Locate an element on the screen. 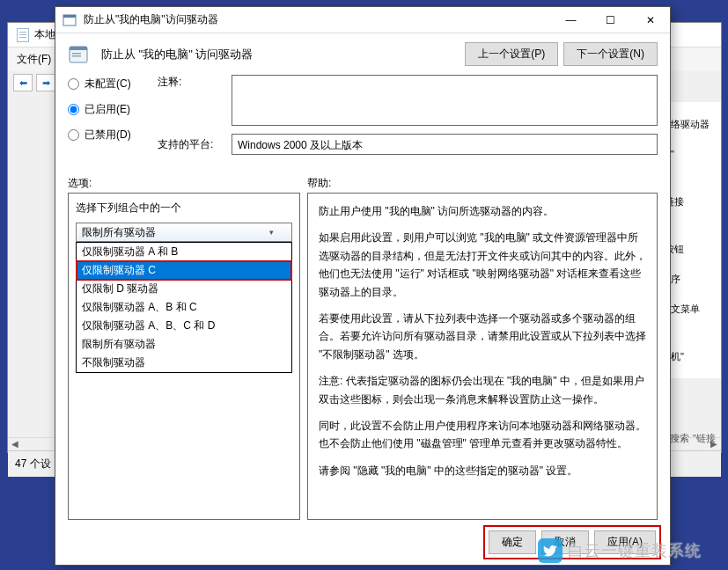 The image size is (728, 570). combo-label: 选择下列组合中的一个 is located at coordinates (184, 208).